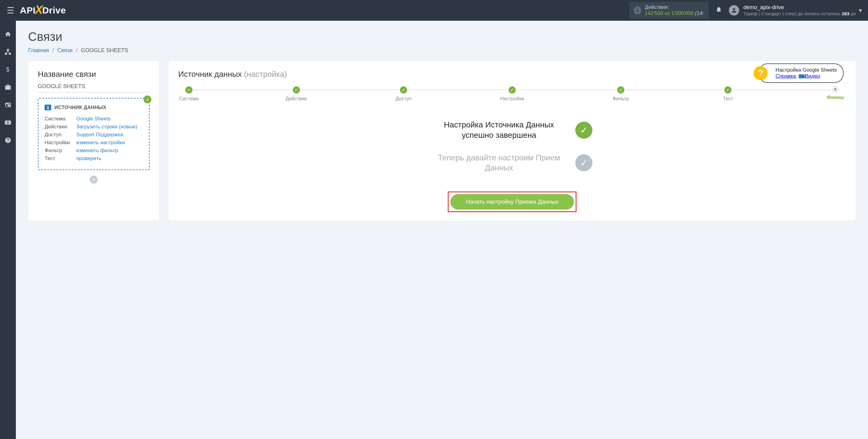 The width and height of the screenshot is (868, 439). I want to click on video-icon, so click(801, 76).